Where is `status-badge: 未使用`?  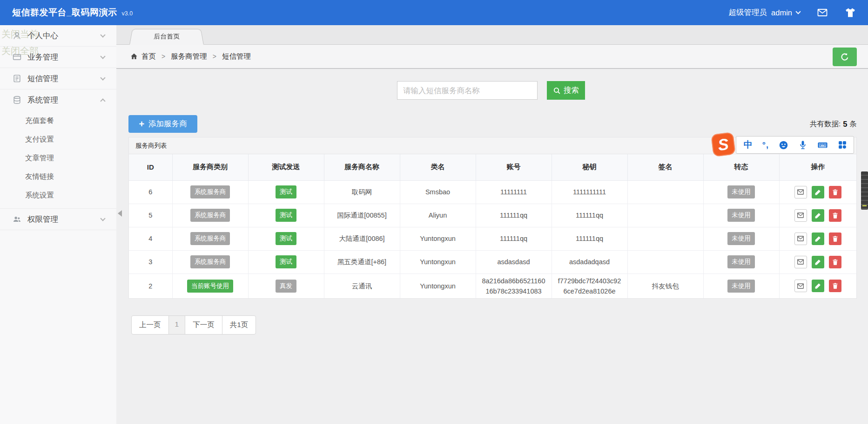
status-badge: 未使用 is located at coordinates (741, 215).